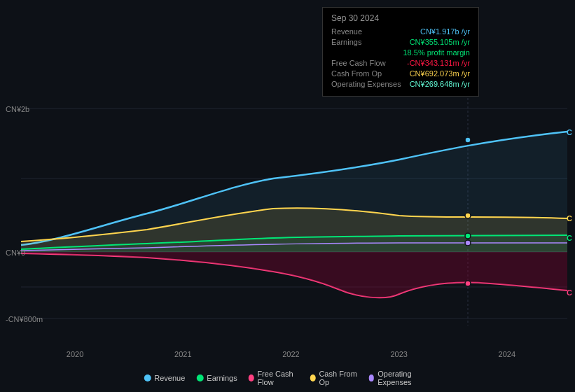 The image size is (575, 392). Describe the element at coordinates (347, 31) in the screenshot. I see `tooltip-label-revenue: Revenue` at that location.